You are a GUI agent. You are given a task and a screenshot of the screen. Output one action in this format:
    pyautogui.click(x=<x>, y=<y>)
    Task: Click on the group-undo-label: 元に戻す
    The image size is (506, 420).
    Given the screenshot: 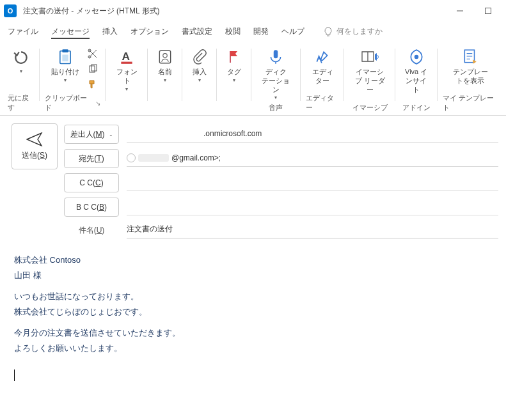 What is the action you would take?
    pyautogui.click(x=21, y=103)
    